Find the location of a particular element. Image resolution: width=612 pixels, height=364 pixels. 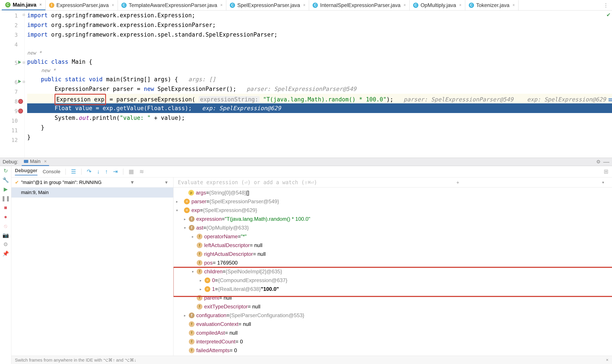

more-tabs-icon: ⋮ is located at coordinates (606, 5).